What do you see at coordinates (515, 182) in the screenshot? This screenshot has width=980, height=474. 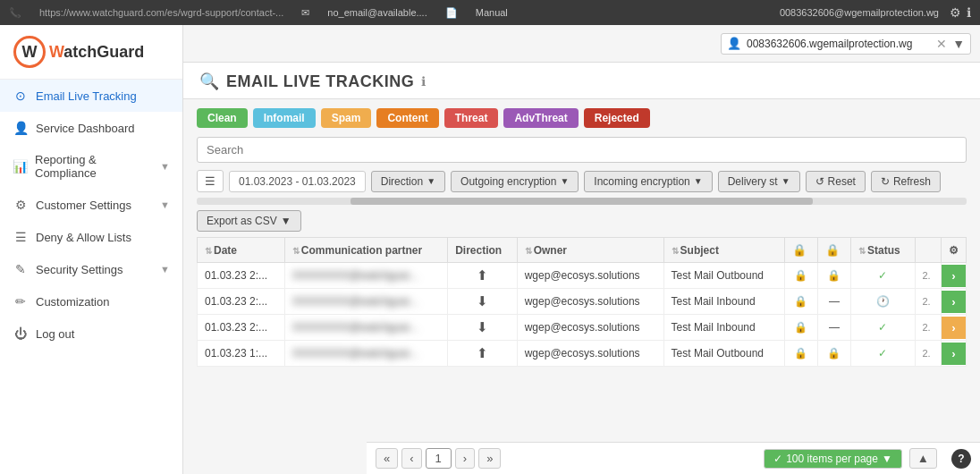 I see `outgoing-enc-dropdown: Outgoing encryption ▼` at bounding box center [515, 182].